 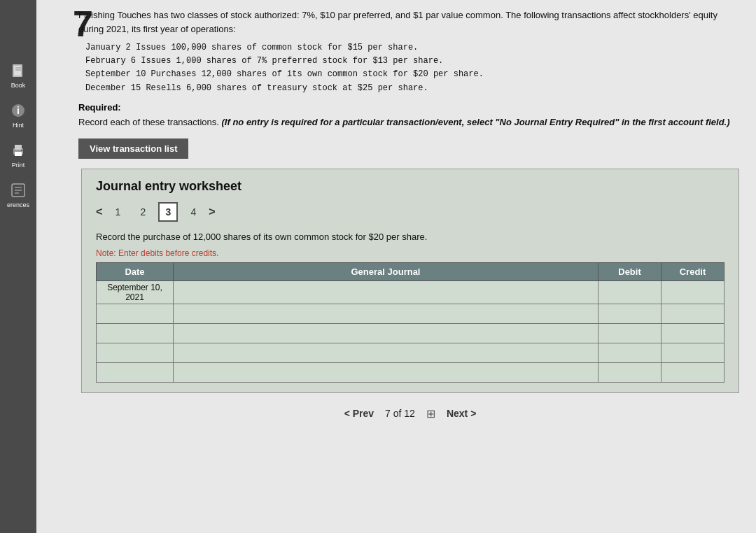 I want to click on page-4: 4, so click(x=193, y=212).